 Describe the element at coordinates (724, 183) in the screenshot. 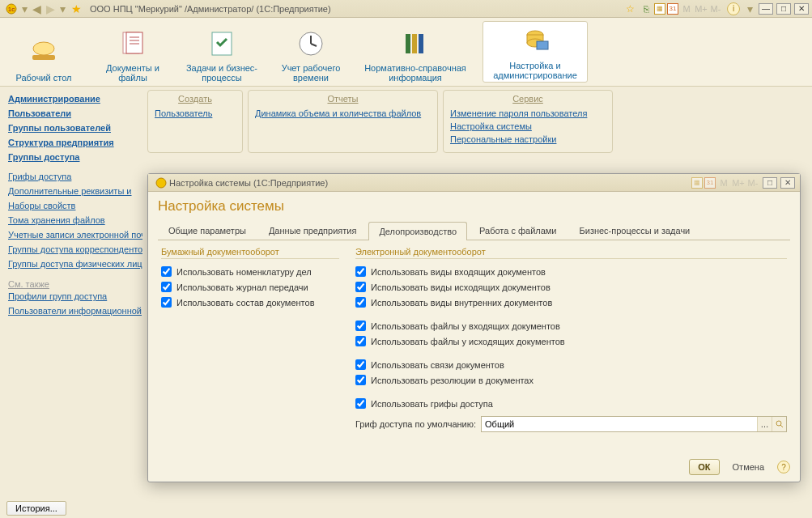

I see `dialog-m: M` at that location.